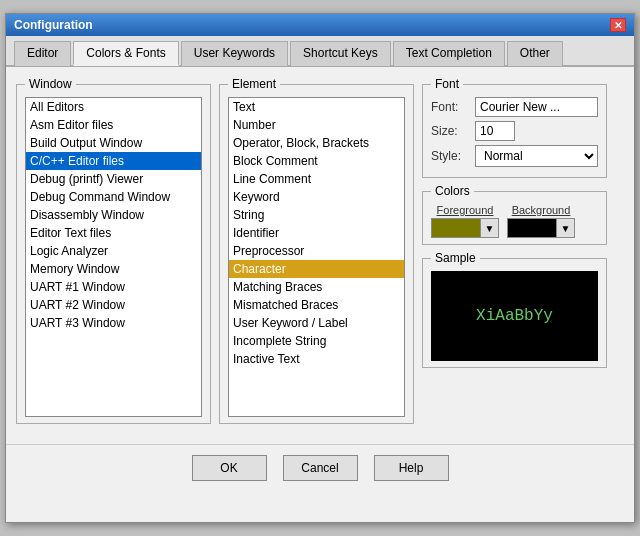 The width and height of the screenshot is (640, 536). I want to click on foreground-col: Foreground ▼, so click(465, 221).